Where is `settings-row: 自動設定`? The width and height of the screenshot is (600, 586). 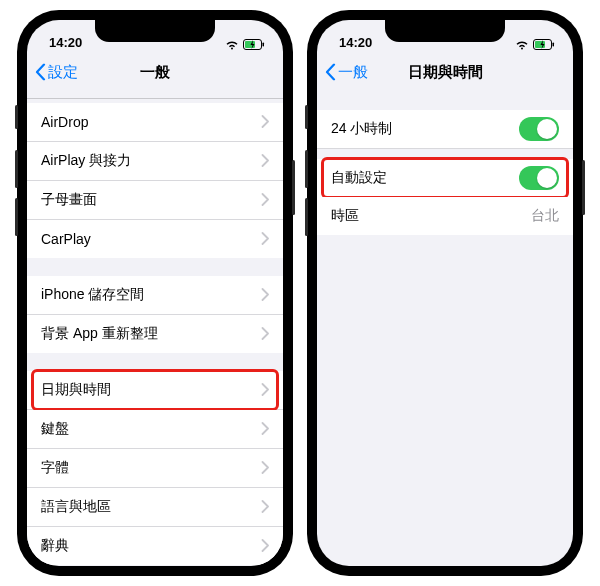
settings-row: 自動設定 is located at coordinates (445, 178).